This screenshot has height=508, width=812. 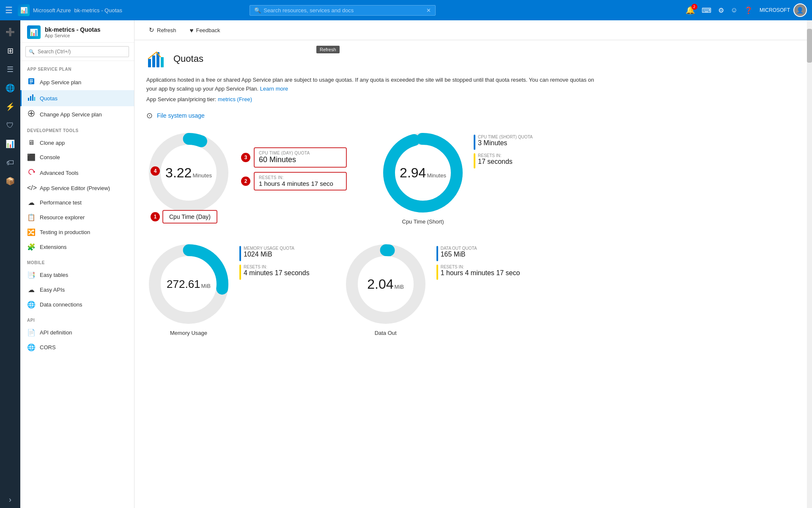 What do you see at coordinates (423, 178) in the screenshot?
I see `cpu-short-chart-wrapper: 2.94 Minutes Cpu Time (Short)` at bounding box center [423, 178].